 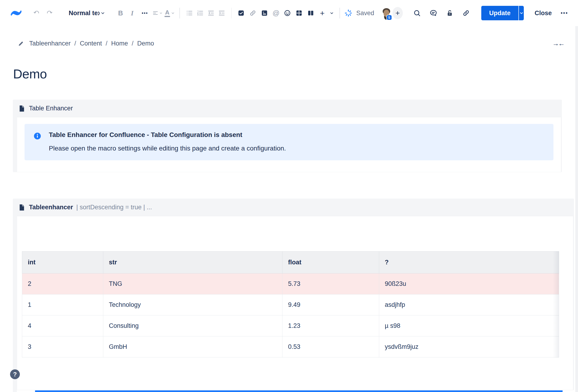 What do you see at coordinates (450, 13) in the screenshot?
I see `permissions-button` at bounding box center [450, 13].